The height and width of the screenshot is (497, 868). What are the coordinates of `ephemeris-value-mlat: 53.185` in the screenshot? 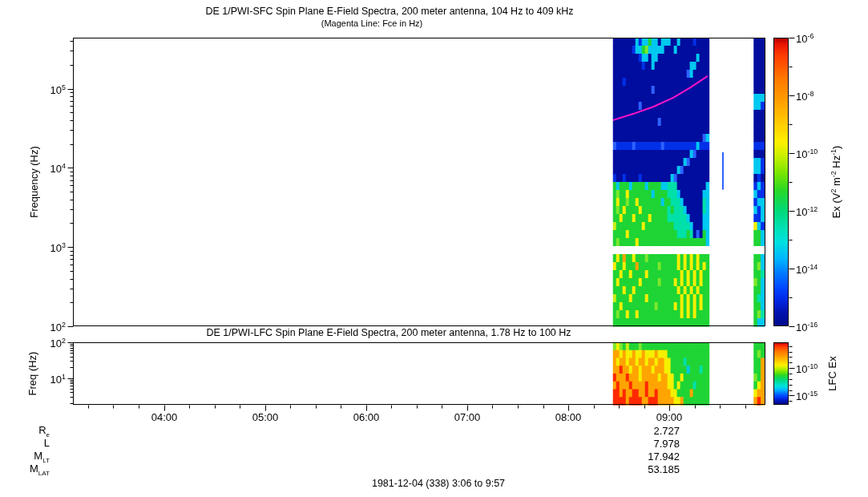 It's located at (664, 470).